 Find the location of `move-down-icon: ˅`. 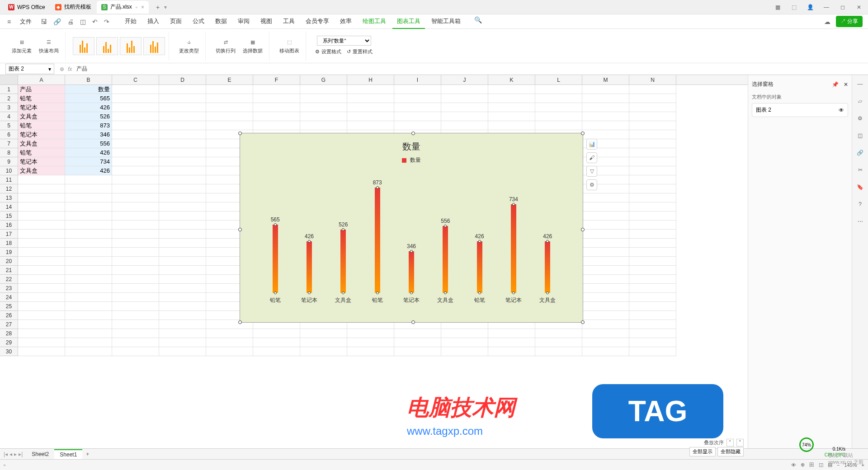

move-down-icon: ˅ is located at coordinates (740, 443).